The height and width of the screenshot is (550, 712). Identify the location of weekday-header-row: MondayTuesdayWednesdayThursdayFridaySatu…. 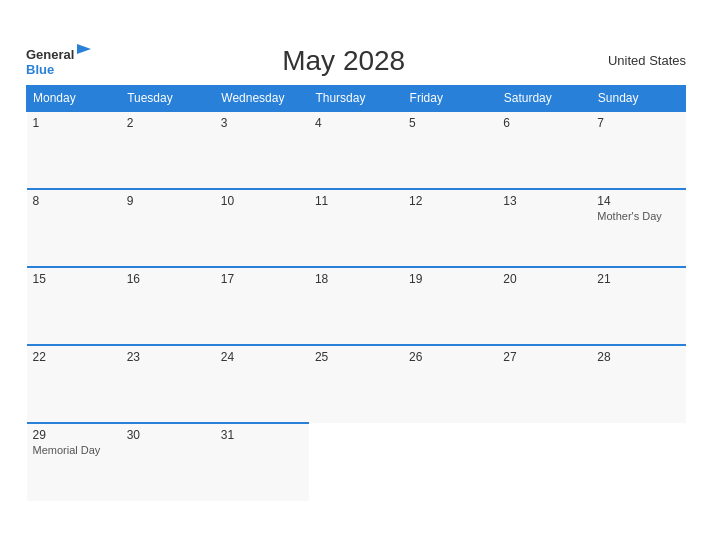
(356, 99).